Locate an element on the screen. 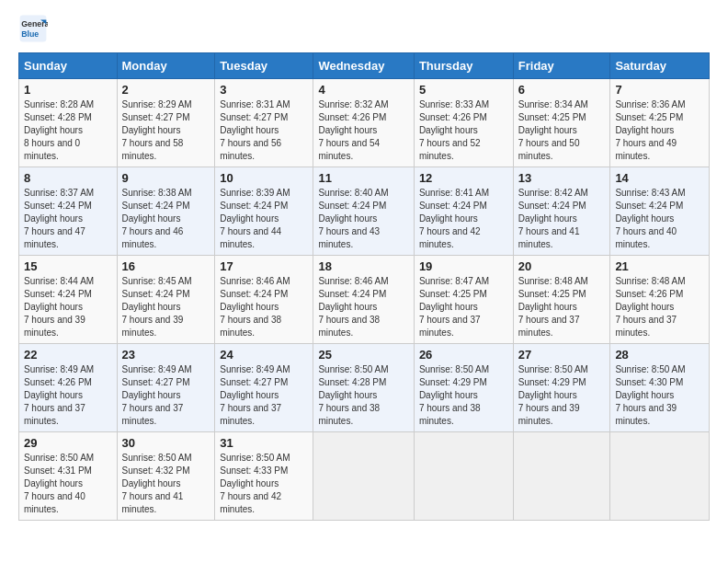 The height and width of the screenshot is (563, 728). week-row-1: 1Sunrise: 8:28 AMSunset: 4:28 PMDaylight… is located at coordinates (364, 123).